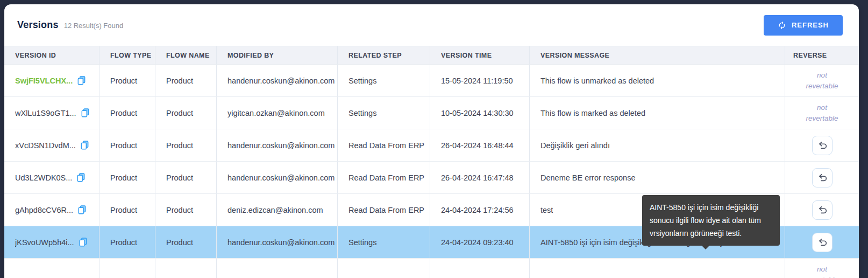  I want to click on version-id-cell: wXlLu1S9oGT1..., so click(52, 113).